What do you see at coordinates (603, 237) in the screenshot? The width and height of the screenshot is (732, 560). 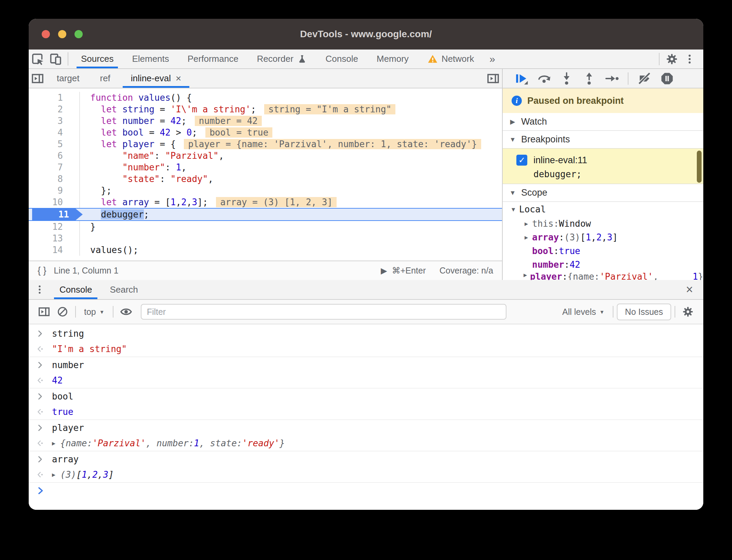 I see `scope-row-array: ▶array: (3) [1, 2, 3]` at bounding box center [603, 237].